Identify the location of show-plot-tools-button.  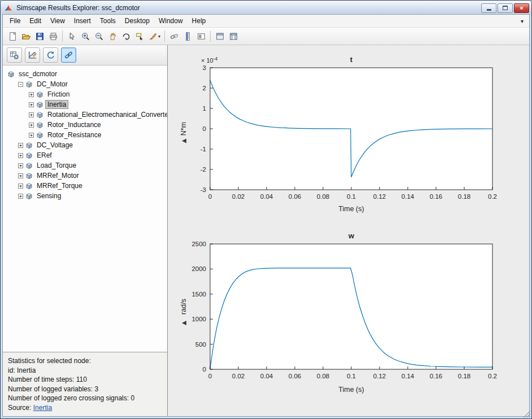
(233, 36).